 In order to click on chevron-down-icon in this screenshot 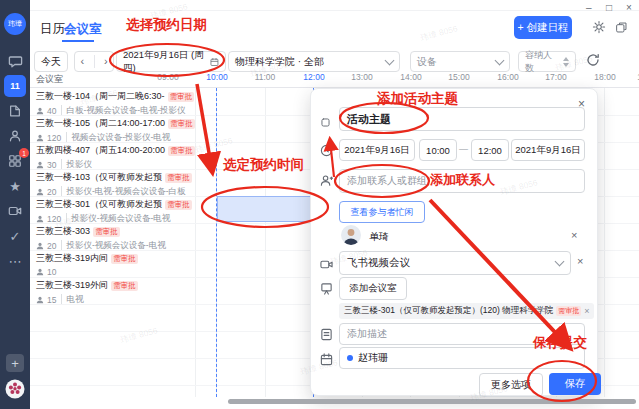, I will do `click(390, 60)`.